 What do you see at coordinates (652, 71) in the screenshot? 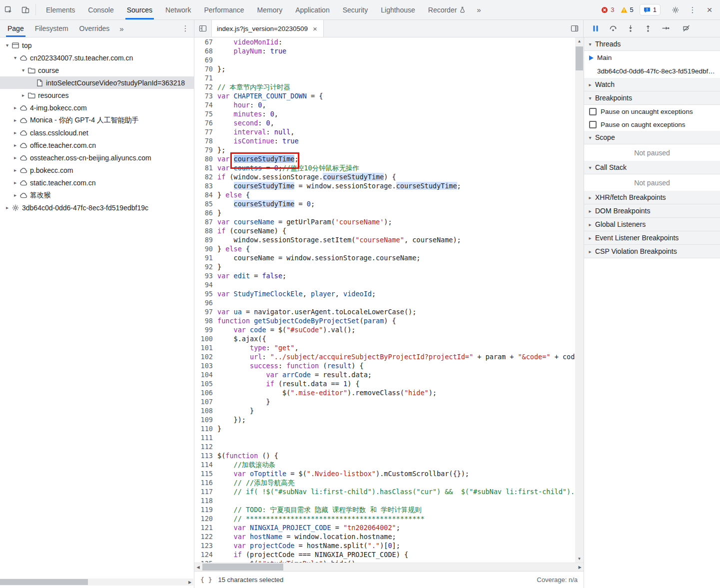
I see `thread-item-3db64c0d-0dd6-47fc-8: 3db64c0d-0dd6-47fc-8ec3-fd519edbf19c` at bounding box center [652, 71].